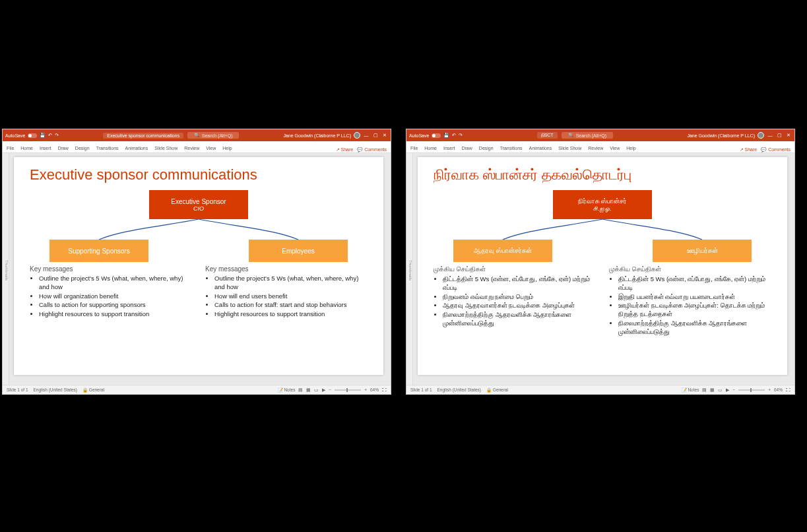 Image resolution: width=807 pixels, height=532 pixels. I want to click on autosave-label: AutoSave, so click(419, 136).